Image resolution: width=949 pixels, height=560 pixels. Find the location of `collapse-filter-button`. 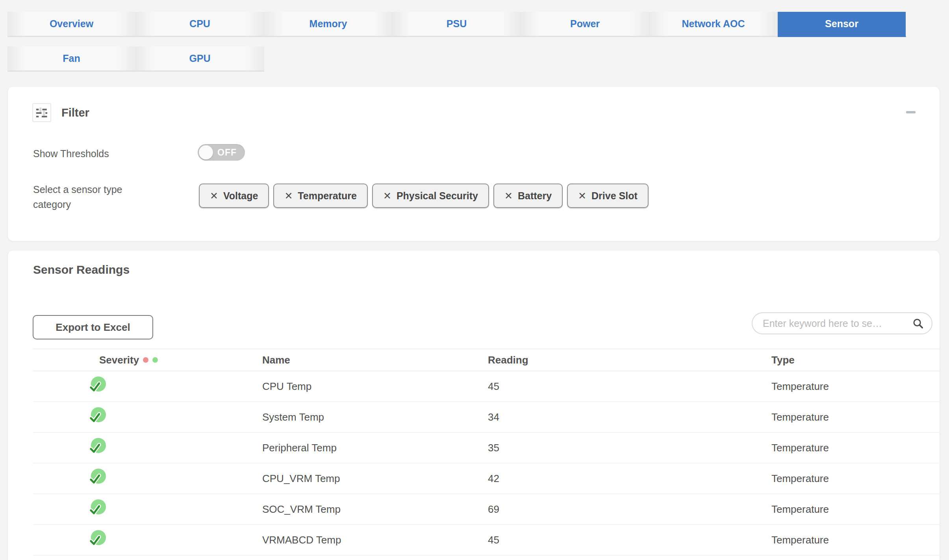

collapse-filter-button is located at coordinates (911, 112).